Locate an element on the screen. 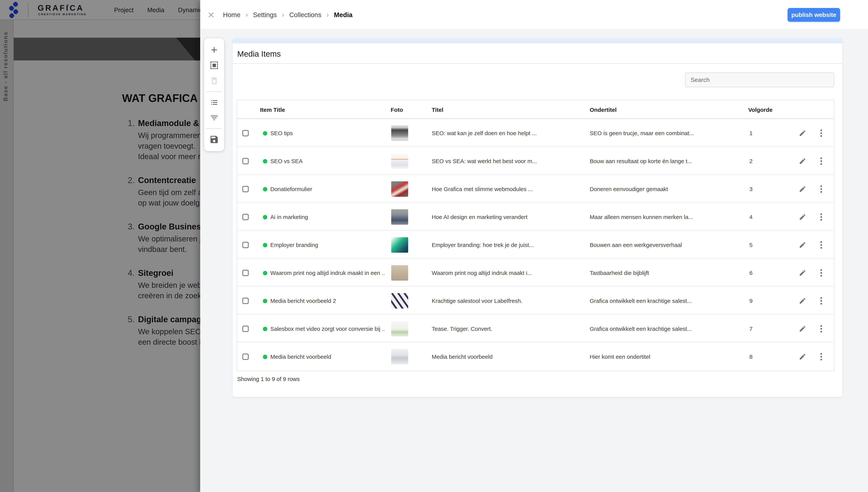  titel-cell: Employer branding: hoe trek je de juist.… is located at coordinates (508, 245).